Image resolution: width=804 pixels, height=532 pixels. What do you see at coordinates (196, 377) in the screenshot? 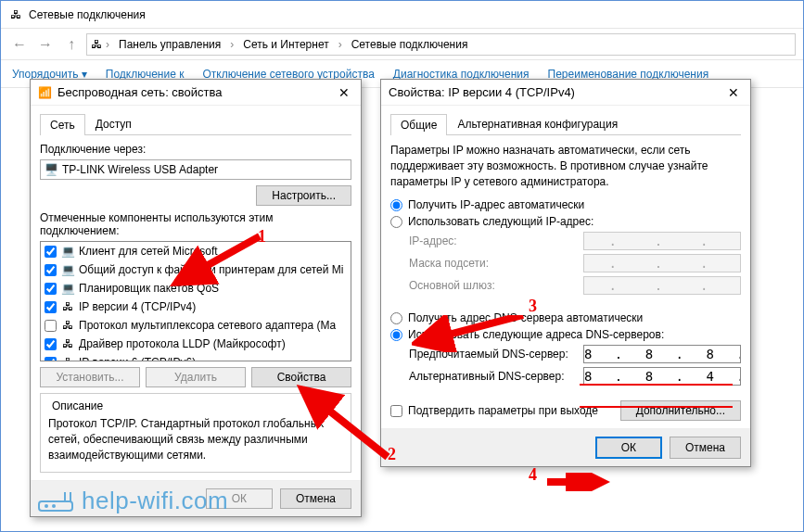
I see `remove-button: Удалить` at bounding box center [196, 377].